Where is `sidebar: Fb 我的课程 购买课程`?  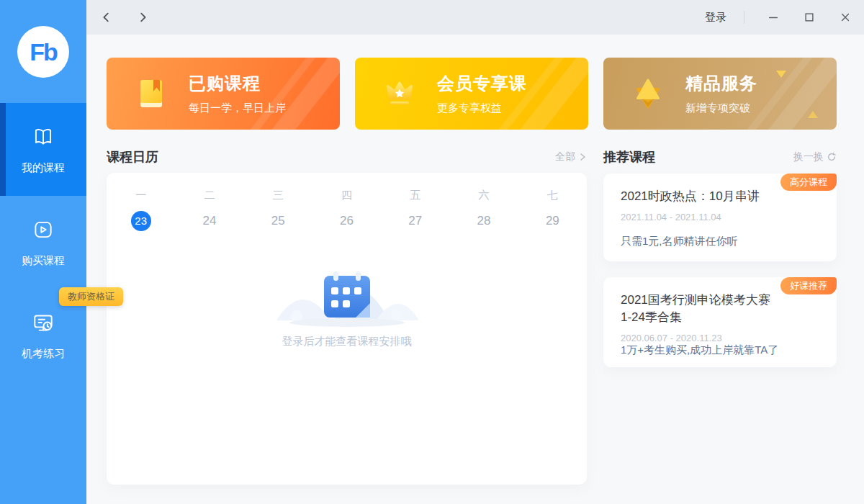
sidebar: Fb 我的课程 购买课程 is located at coordinates (43, 252).